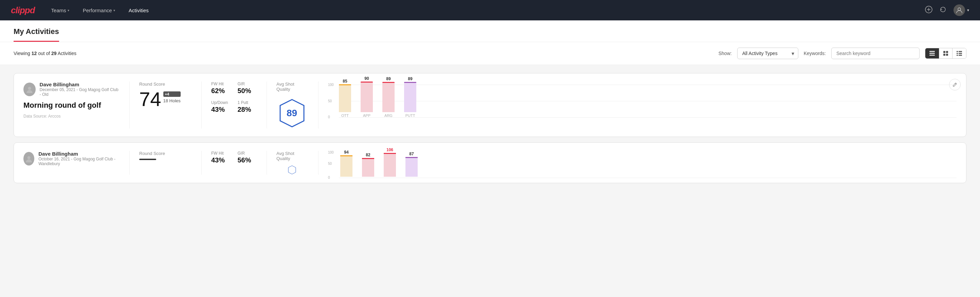 Image resolution: width=980 pixels, height=297 pixels. I want to click on oneputt-value: 28%, so click(247, 110).